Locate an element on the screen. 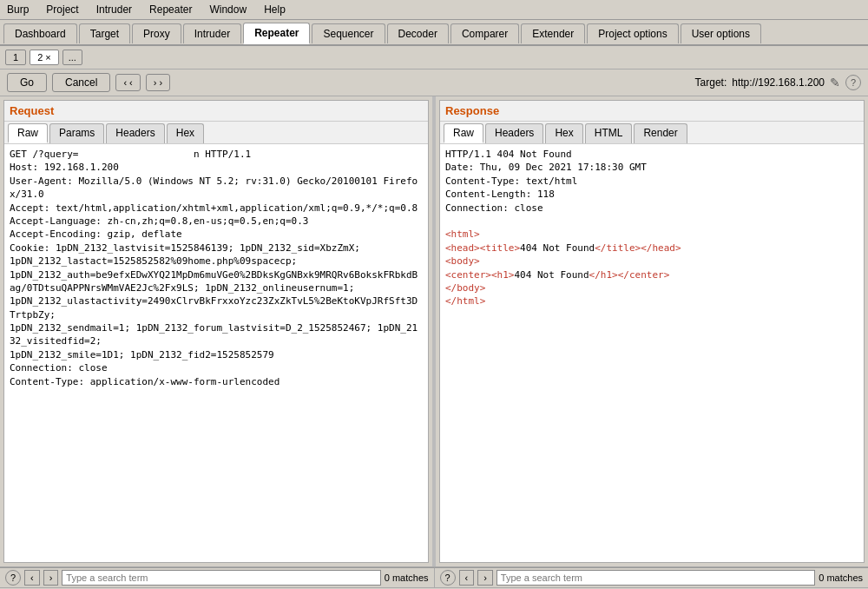  response-tab-hex: Hex is located at coordinates (564, 134).